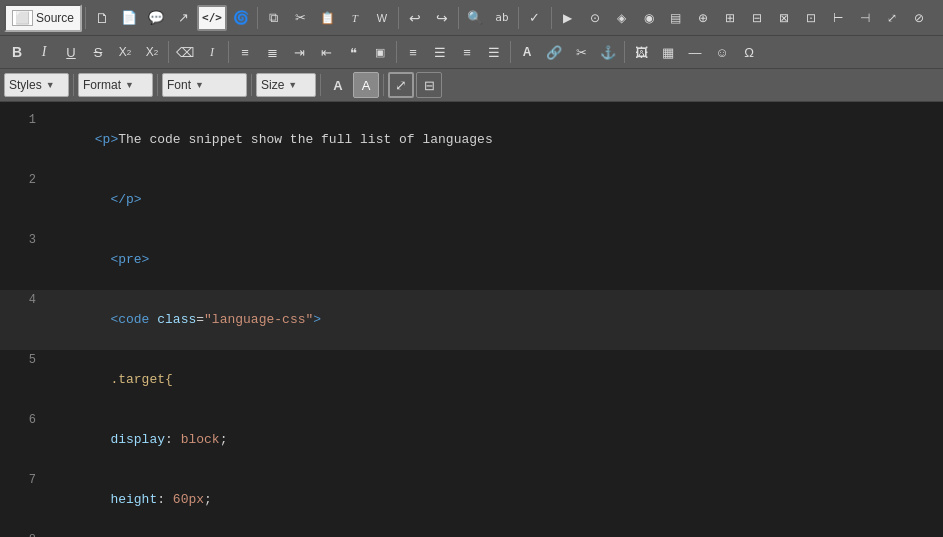 The image size is (943, 537). Describe the element at coordinates (274, 18) in the screenshot. I see `tb-copy: ⧉` at that location.